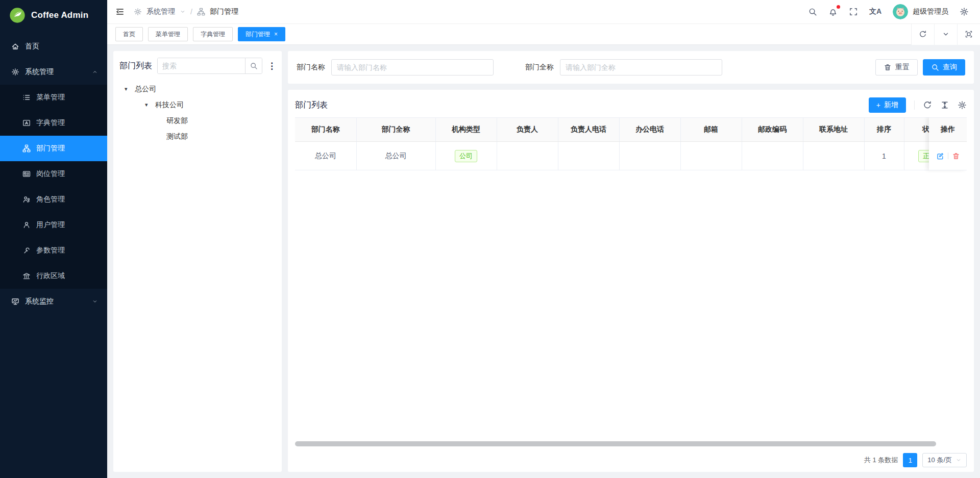 The height and width of the screenshot is (478, 980). I want to click on sidebar-item-admin-region: 行政区域, so click(54, 276).